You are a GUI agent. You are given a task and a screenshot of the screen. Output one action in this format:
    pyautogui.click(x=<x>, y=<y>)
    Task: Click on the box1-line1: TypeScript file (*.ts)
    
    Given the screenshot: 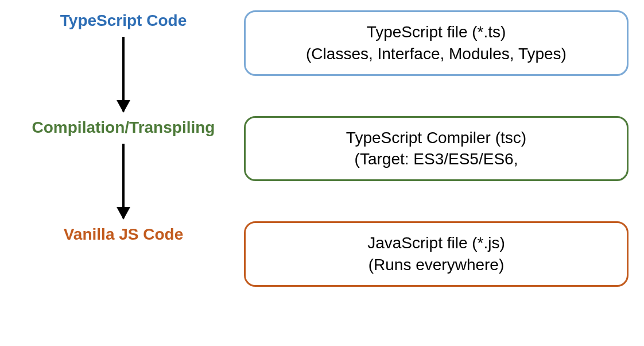 What is the action you would take?
    pyautogui.click(x=436, y=32)
    